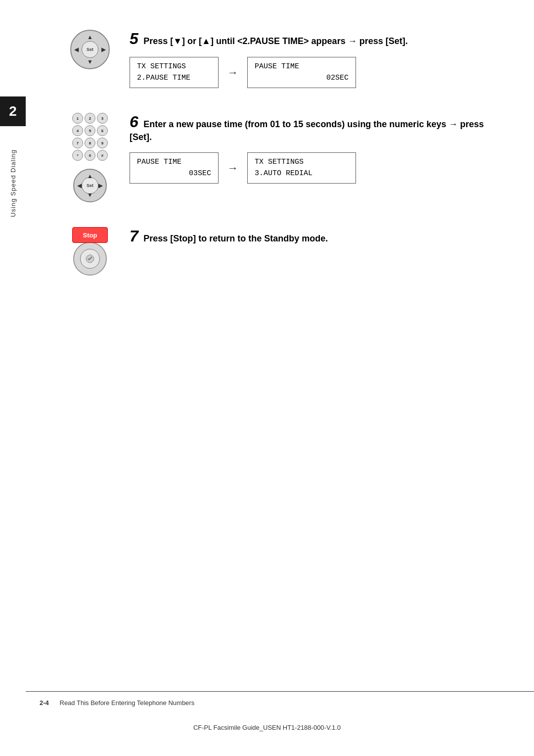 This screenshot has width=534, height=756. Describe the element at coordinates (102, 143) in the screenshot. I see `key-9: 9` at that location.